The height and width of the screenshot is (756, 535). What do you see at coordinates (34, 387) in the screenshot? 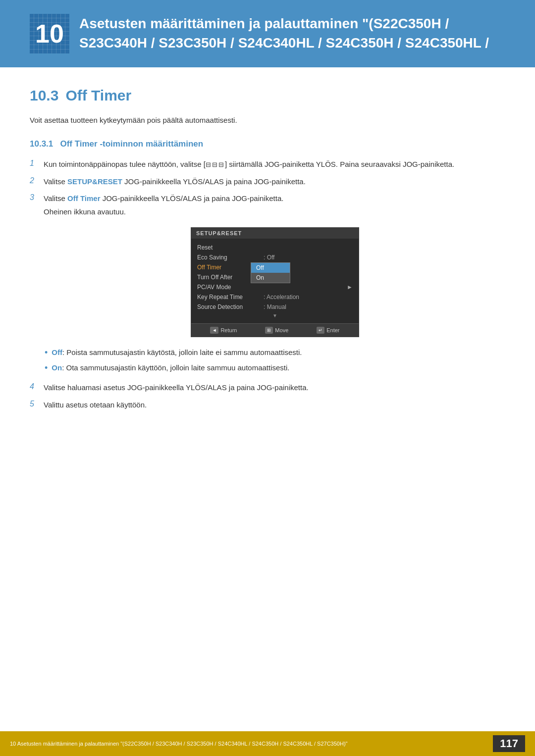
I see `step-number-4: 4` at bounding box center [34, 387].